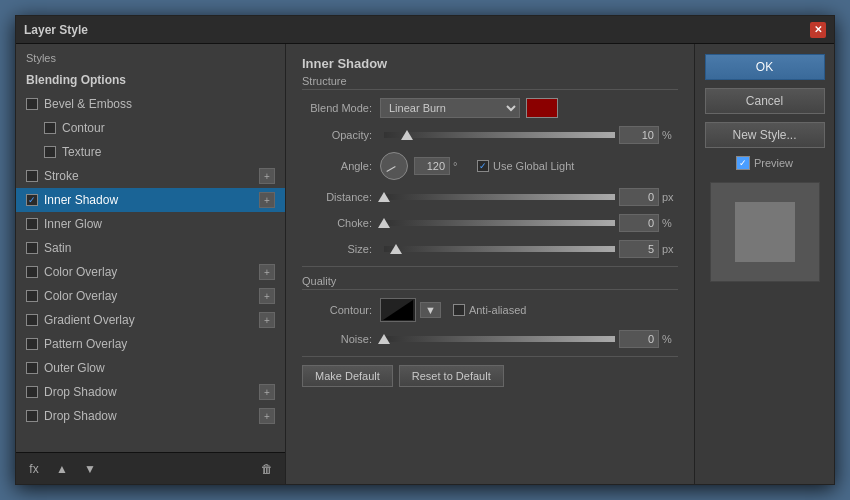 The image size is (850, 500). I want to click on noise-row: Noise: %, so click(490, 339).